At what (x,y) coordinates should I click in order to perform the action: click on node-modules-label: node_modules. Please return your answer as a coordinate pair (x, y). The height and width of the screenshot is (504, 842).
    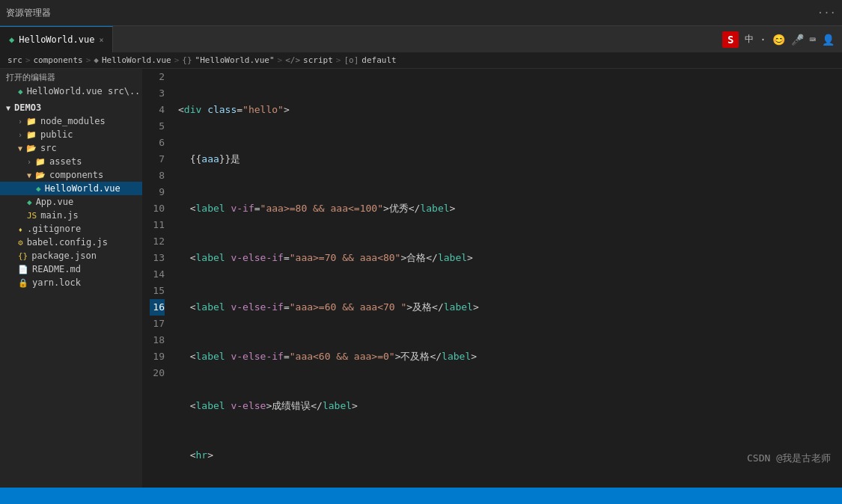
    Looking at the image, I should click on (73, 121).